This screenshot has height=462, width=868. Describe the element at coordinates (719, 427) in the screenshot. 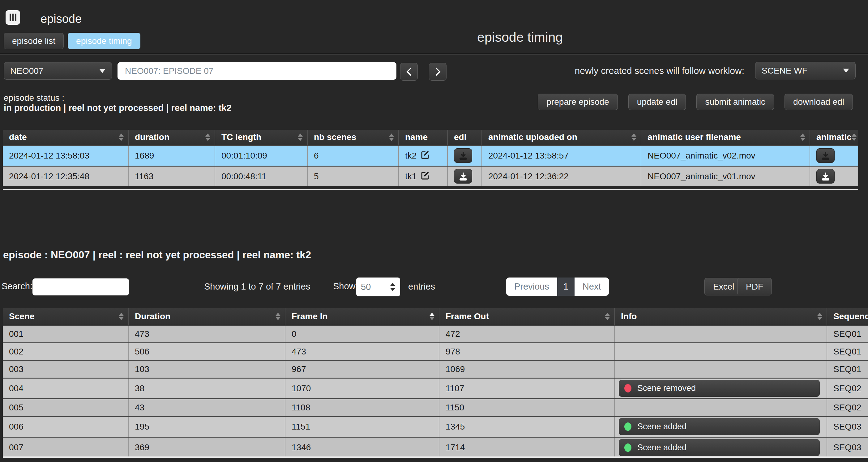

I see `scene-added-badge: Scene added` at that location.